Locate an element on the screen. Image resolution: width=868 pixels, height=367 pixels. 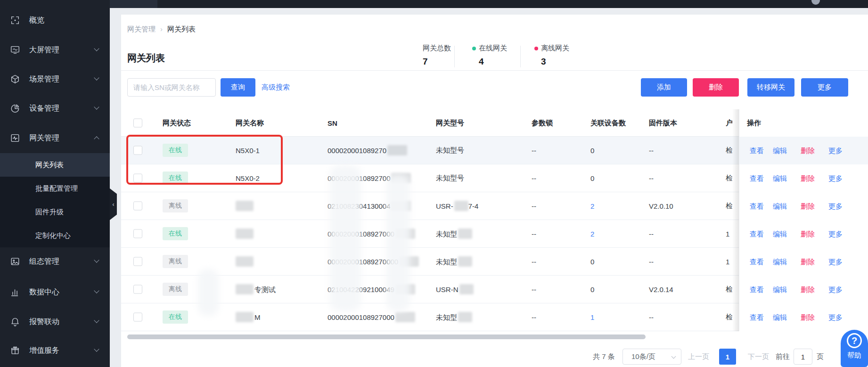
sidebar-item-value-added: 增值服务 is located at coordinates (55, 351).